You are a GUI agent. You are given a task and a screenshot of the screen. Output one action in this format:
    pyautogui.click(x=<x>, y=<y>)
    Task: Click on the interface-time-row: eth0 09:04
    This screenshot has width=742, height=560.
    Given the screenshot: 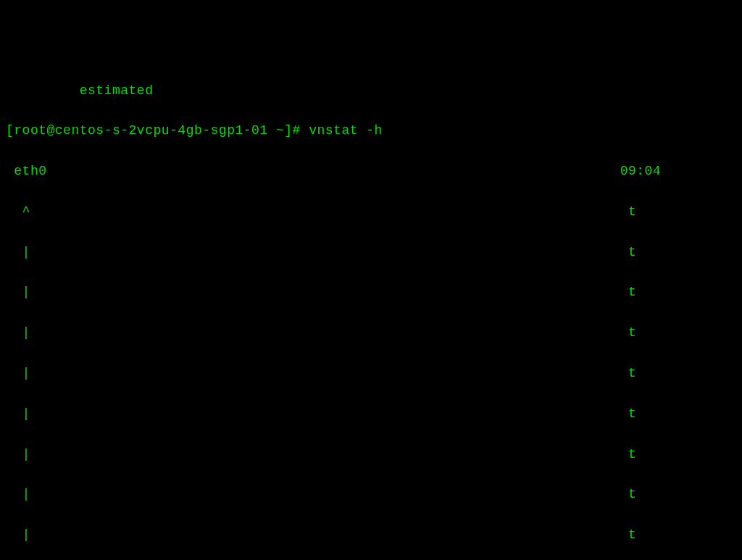 What is the action you would take?
    pyautogui.click(x=371, y=172)
    